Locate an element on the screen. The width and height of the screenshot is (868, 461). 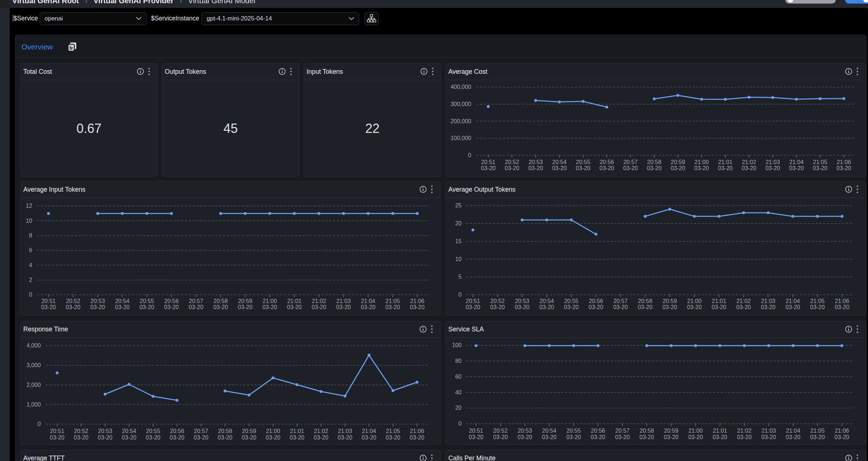
svg-text: 20 is located at coordinates (458, 408).